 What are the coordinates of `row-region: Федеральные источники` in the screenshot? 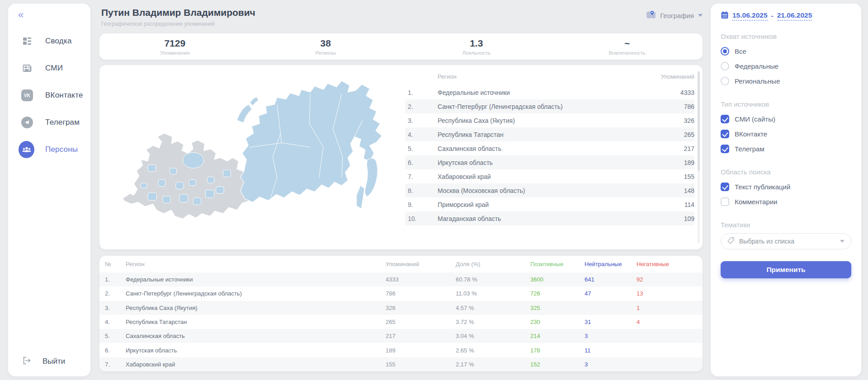 It's located at (256, 279).